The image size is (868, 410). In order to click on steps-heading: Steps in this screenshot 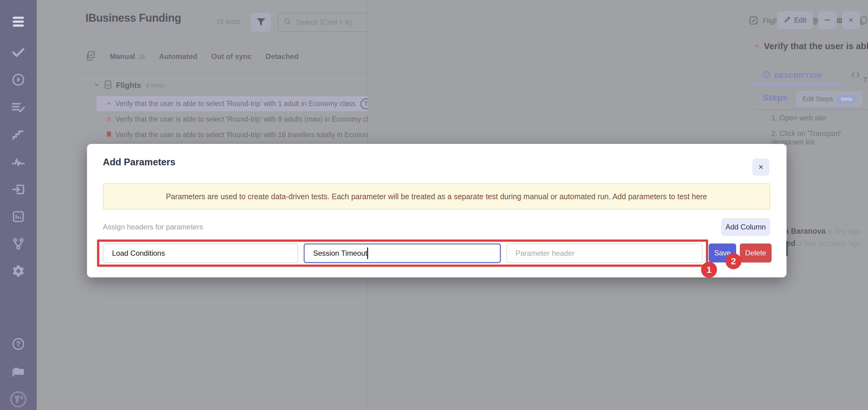, I will do `click(775, 97)`.